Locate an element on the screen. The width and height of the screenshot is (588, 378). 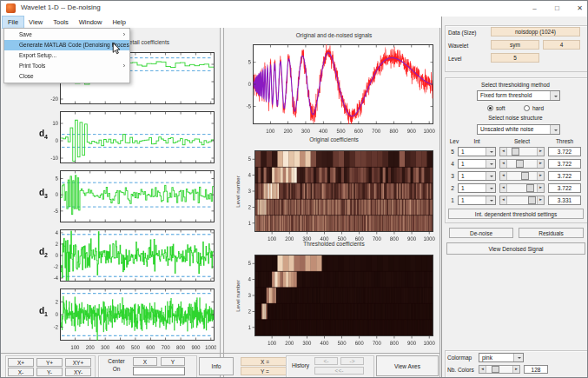
threshold-slider-level-2: ◄► is located at coordinates (522, 188).